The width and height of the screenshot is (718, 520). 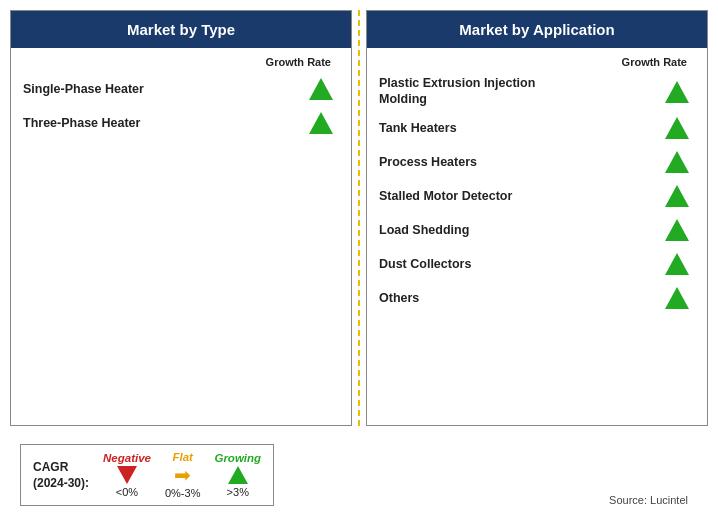 I want to click on list-item: Load Shedding, so click(x=537, y=230).